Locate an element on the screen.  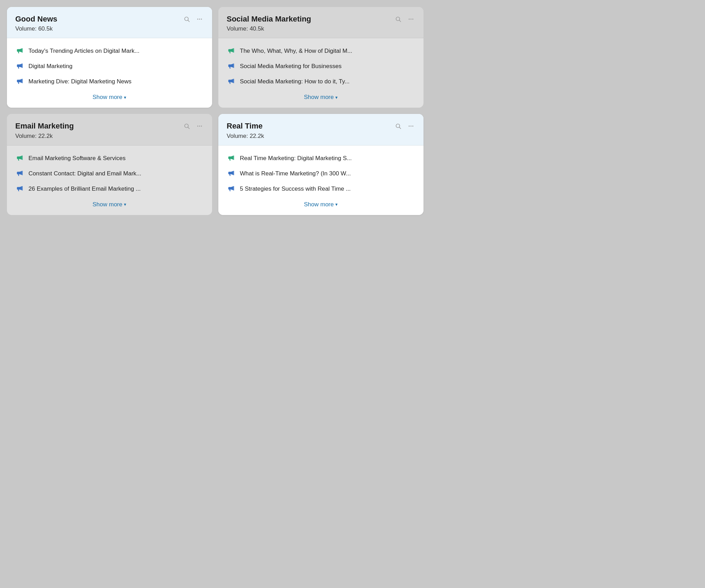
list-item: Email Marketing Software & Services is located at coordinates (110, 158).